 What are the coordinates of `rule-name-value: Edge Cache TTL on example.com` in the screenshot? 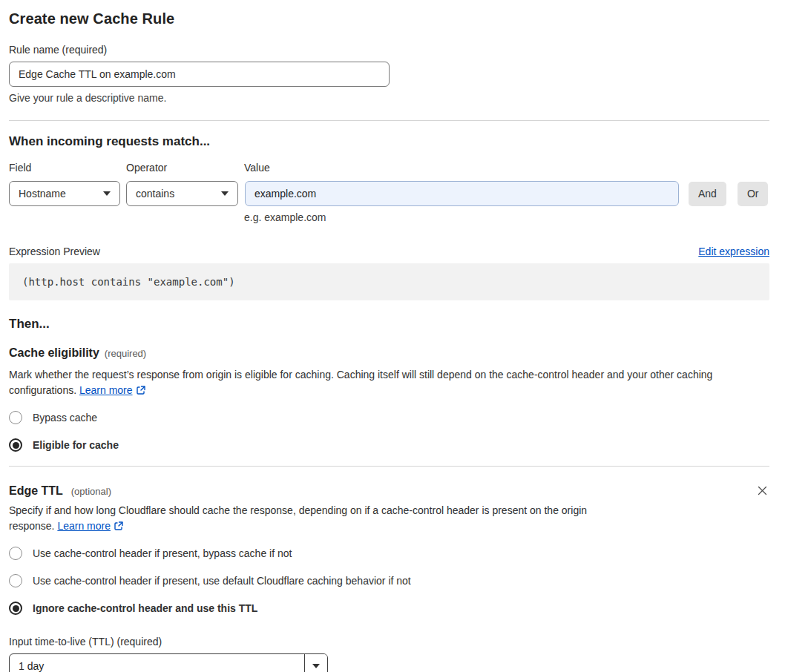 It's located at (97, 74).